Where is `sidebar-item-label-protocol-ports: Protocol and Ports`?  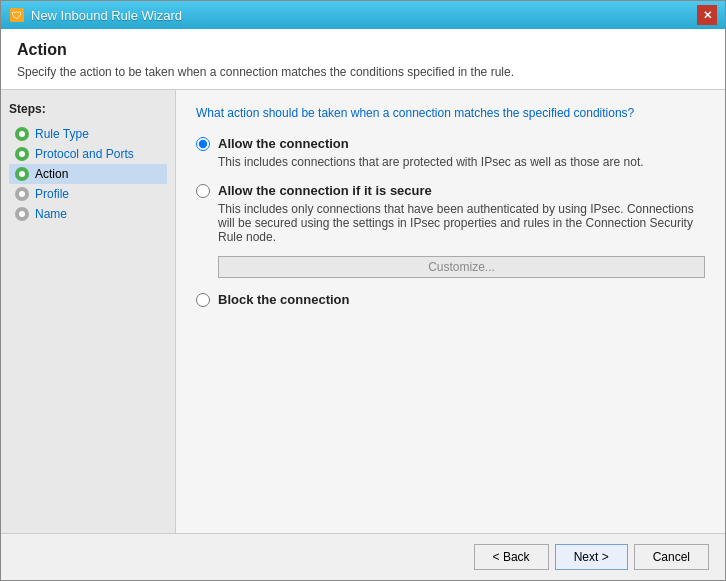
sidebar-item-label-protocol-ports: Protocol and Ports is located at coordinates (84, 154).